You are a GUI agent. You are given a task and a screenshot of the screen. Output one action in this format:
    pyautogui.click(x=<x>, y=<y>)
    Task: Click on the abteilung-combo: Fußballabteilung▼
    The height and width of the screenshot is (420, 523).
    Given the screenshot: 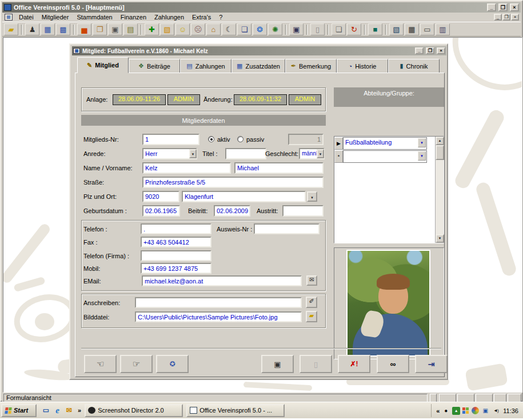 What is the action you would take?
    pyautogui.click(x=385, y=143)
    